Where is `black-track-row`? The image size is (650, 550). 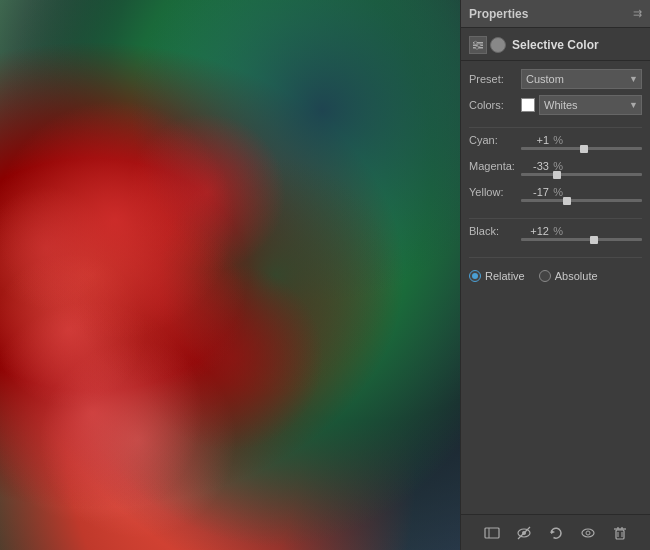
black-track-row is located at coordinates (556, 240).